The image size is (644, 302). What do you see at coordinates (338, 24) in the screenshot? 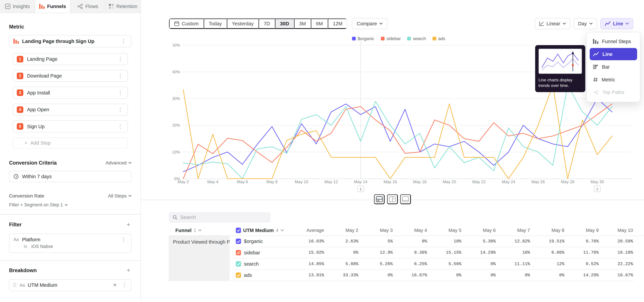
I see `date-range-12m: 12M` at bounding box center [338, 24].